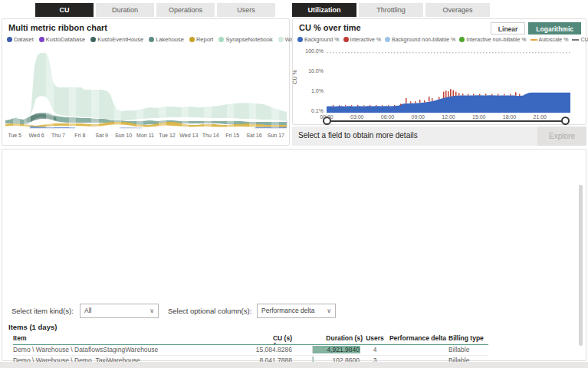 The image size is (588, 368). Describe the element at coordinates (248, 40) in the screenshot. I see `legend-label: SynapseNotebook` at that location.